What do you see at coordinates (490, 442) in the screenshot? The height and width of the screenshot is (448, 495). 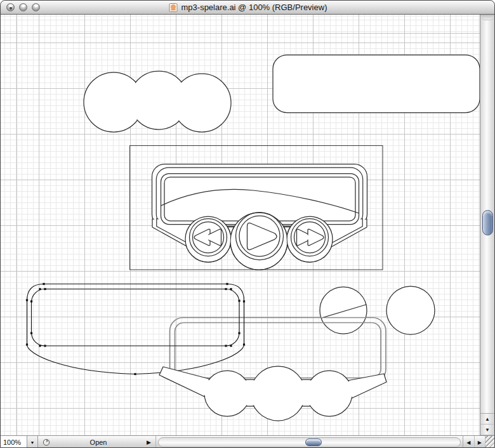 I see `resize-grip` at bounding box center [490, 442].